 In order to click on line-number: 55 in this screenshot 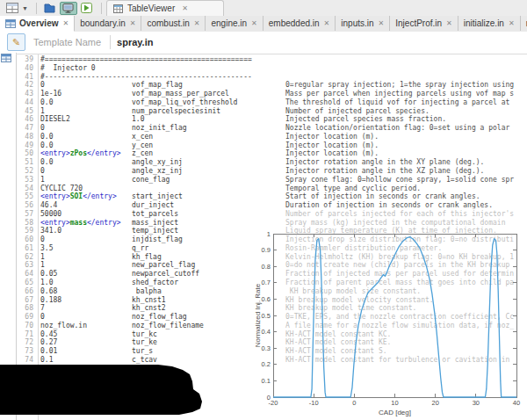, I will do `click(17, 197)`.